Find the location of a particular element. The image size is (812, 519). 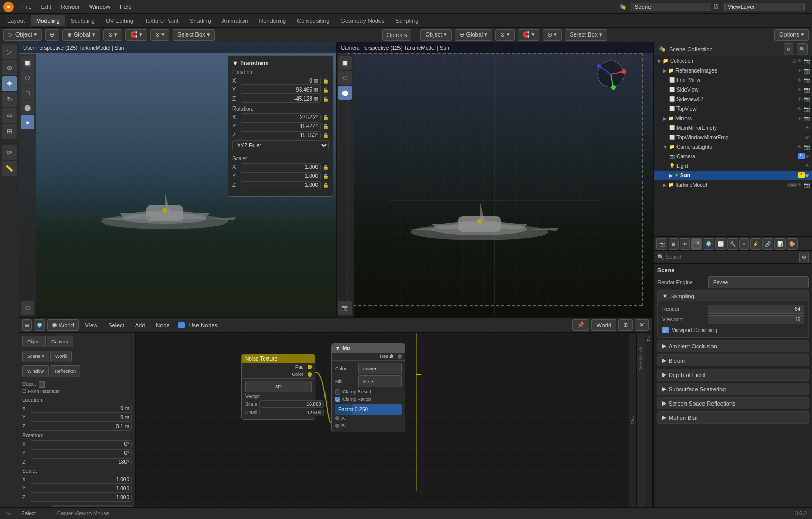

prop-tab-modifier: 🔧 is located at coordinates (733, 244).